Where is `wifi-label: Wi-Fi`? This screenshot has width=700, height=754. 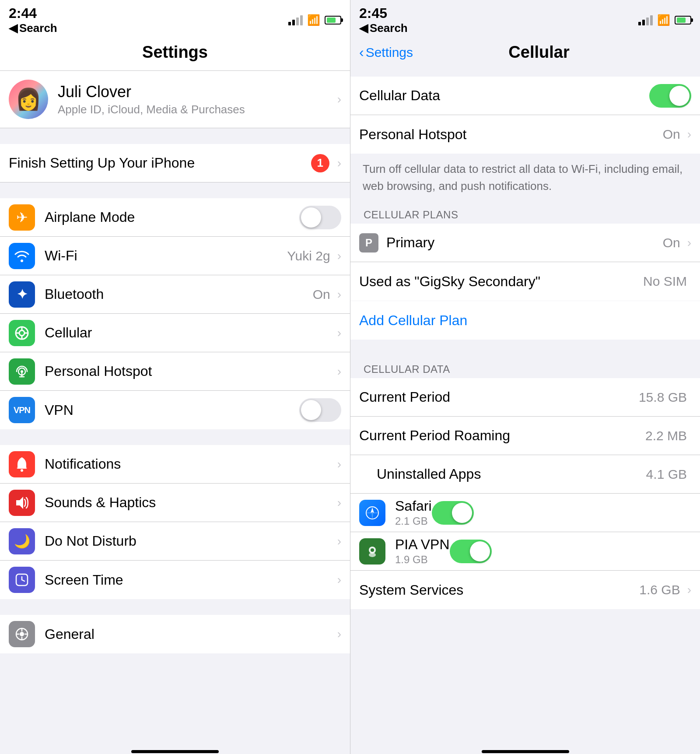 wifi-label: Wi-Fi is located at coordinates (166, 256).